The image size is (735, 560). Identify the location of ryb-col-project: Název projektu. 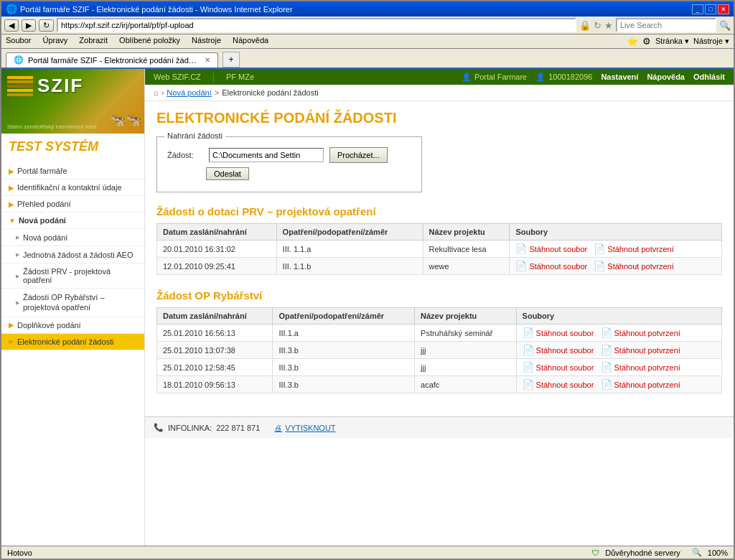
(466, 316).